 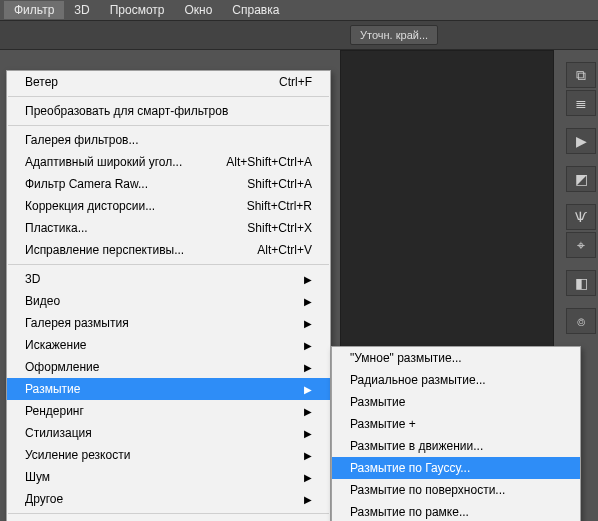 What do you see at coordinates (168, 499) in the screenshot?
I see `menuitem-other-submenu: Другое ▶` at bounding box center [168, 499].